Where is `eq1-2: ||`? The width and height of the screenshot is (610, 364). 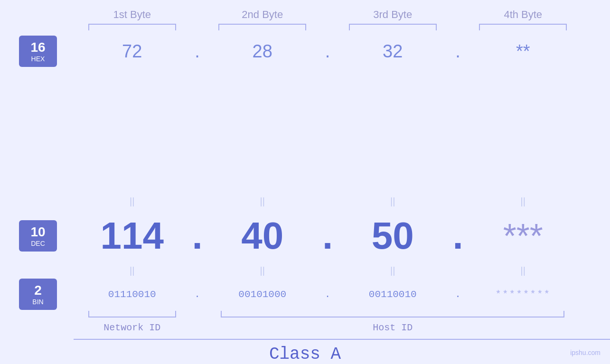 eq1-2: || is located at coordinates (263, 201).